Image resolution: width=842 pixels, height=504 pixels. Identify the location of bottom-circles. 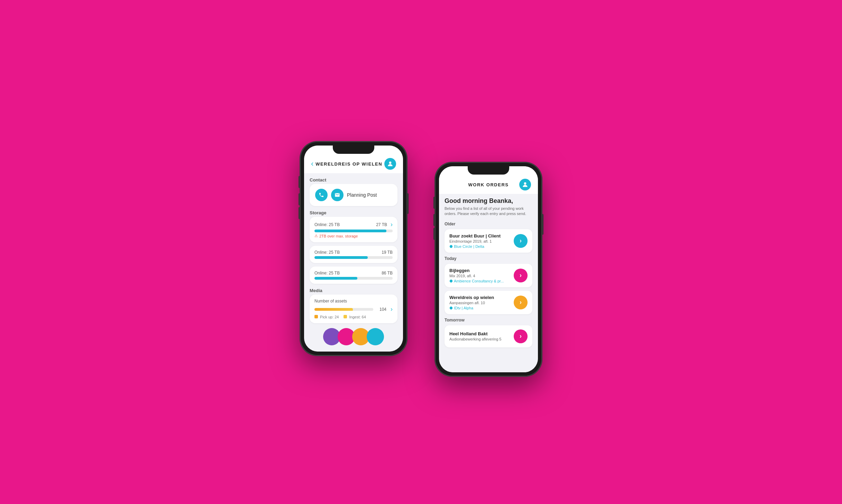
(354, 337).